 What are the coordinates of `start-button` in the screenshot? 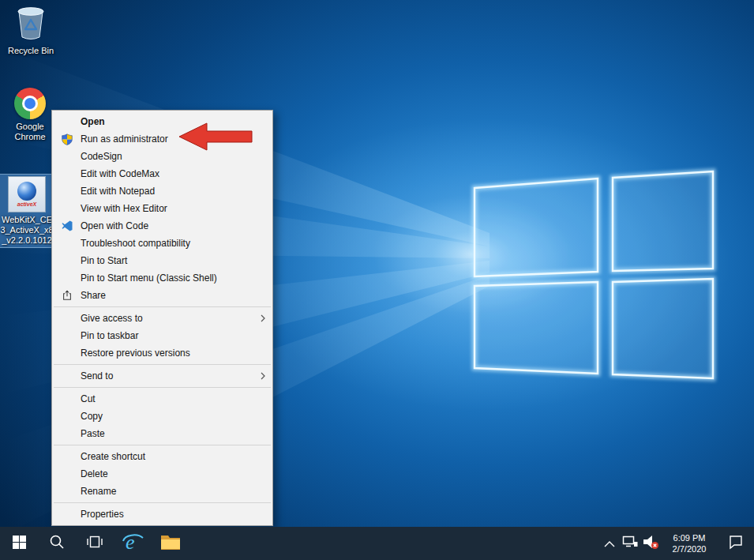 It's located at (19, 543).